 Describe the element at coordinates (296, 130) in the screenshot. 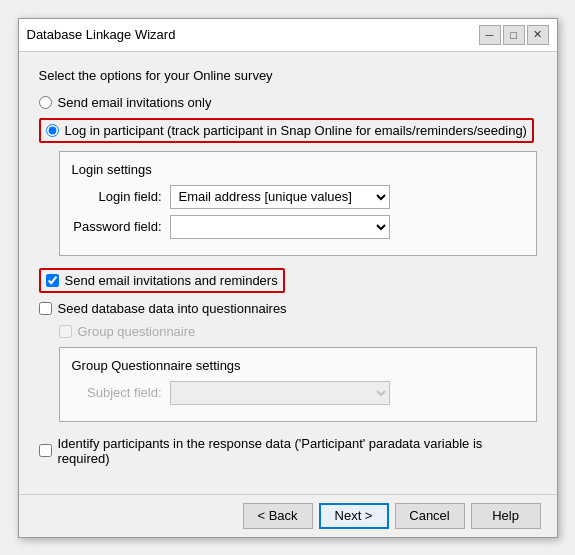

I see `radio-login-label: Log in participant (track participant in…` at that location.